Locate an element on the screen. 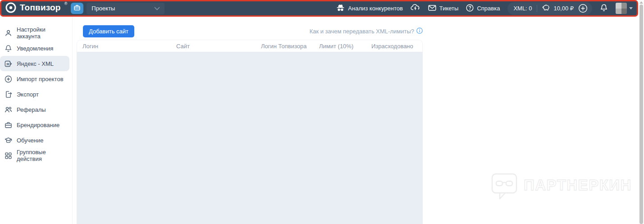  column-header-topvisor-login: Логин Топвизора is located at coordinates (284, 46).